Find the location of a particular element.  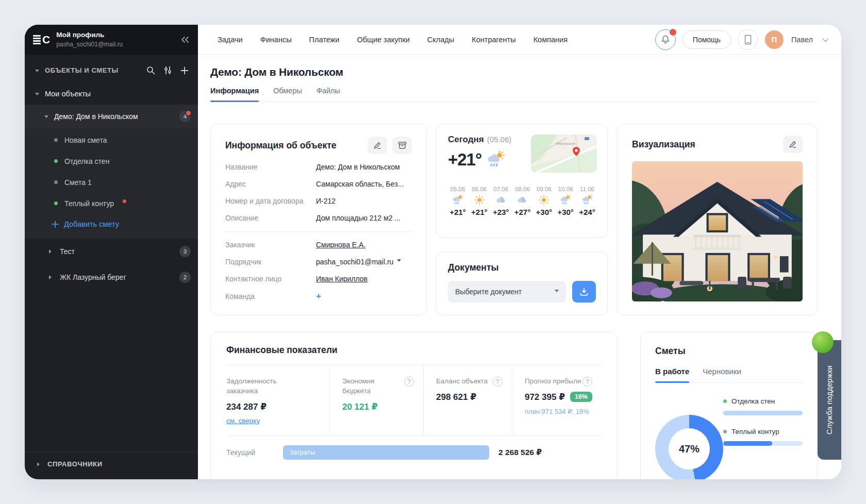

cloud-icon is located at coordinates (522, 200).